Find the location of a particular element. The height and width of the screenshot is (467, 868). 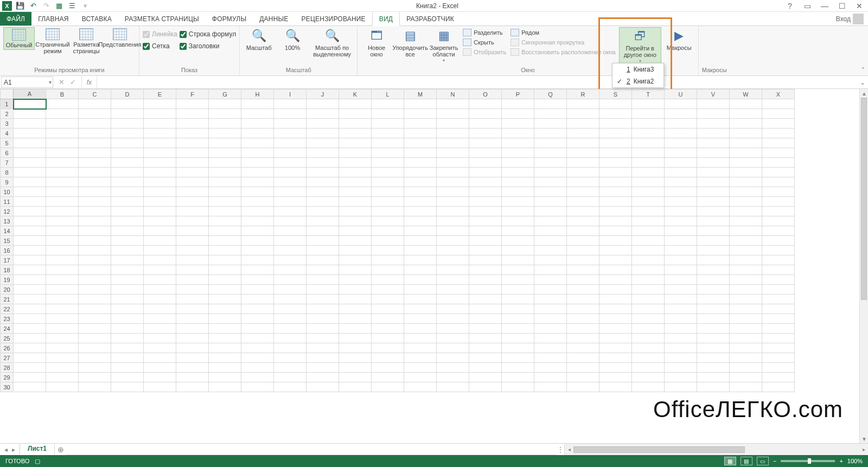

cell-M17 is located at coordinates (420, 260).